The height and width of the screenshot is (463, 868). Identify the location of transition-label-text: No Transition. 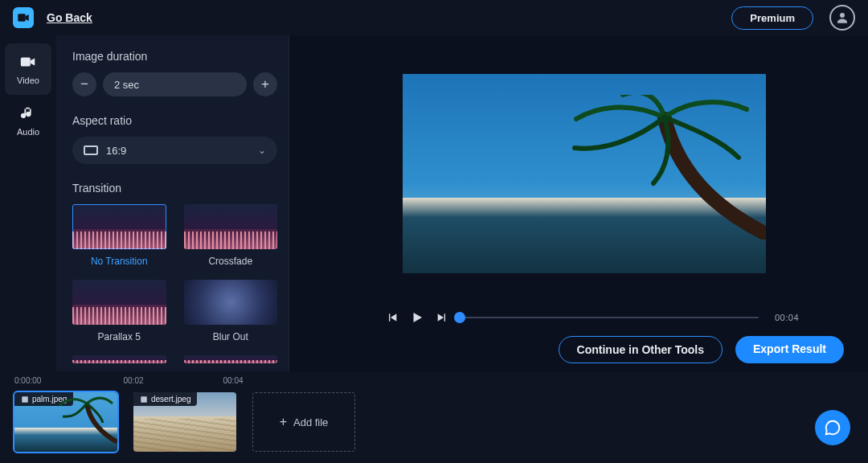
(119, 261).